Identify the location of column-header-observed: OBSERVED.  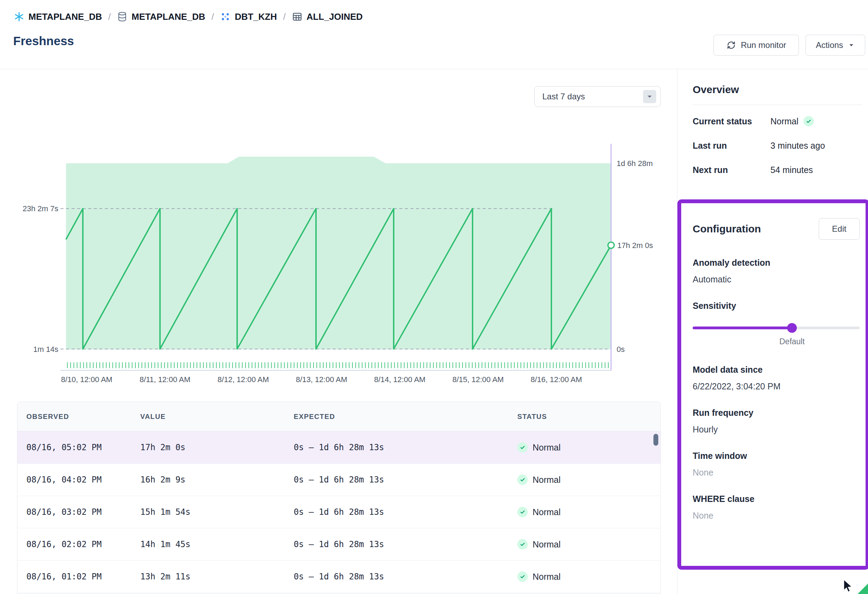
(79, 417).